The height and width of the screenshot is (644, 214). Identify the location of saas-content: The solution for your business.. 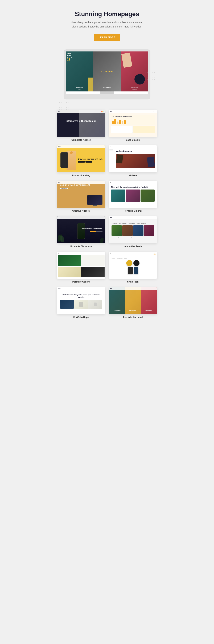
(133, 125).